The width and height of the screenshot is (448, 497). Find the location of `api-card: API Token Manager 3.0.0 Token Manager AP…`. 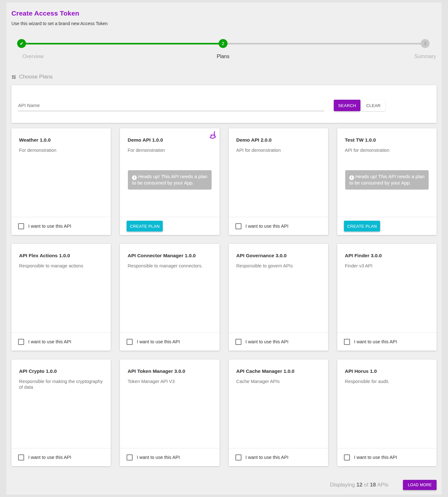

api-card: API Token Manager 3.0.0 Token Manager AP… is located at coordinates (169, 413).